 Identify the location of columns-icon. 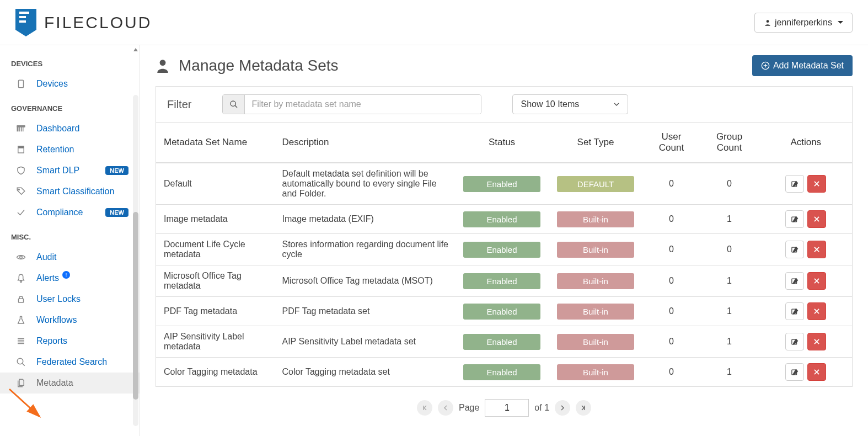
(21, 129).